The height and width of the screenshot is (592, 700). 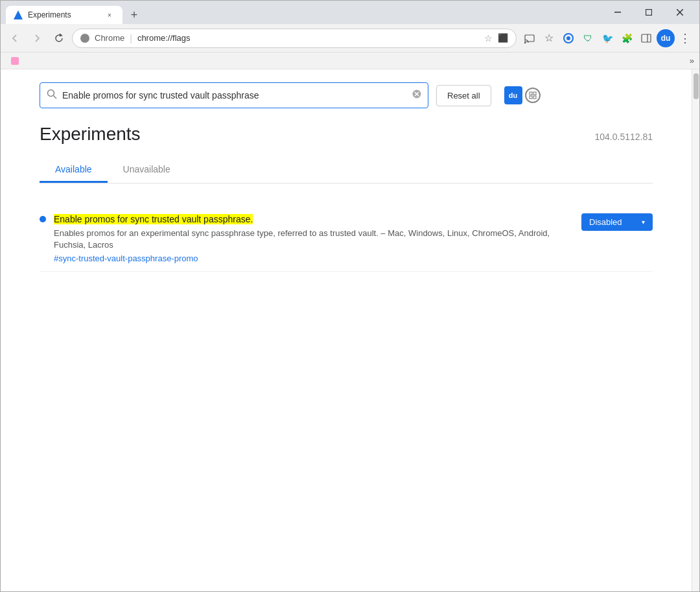 I want to click on window-controls, so click(x=649, y=12).